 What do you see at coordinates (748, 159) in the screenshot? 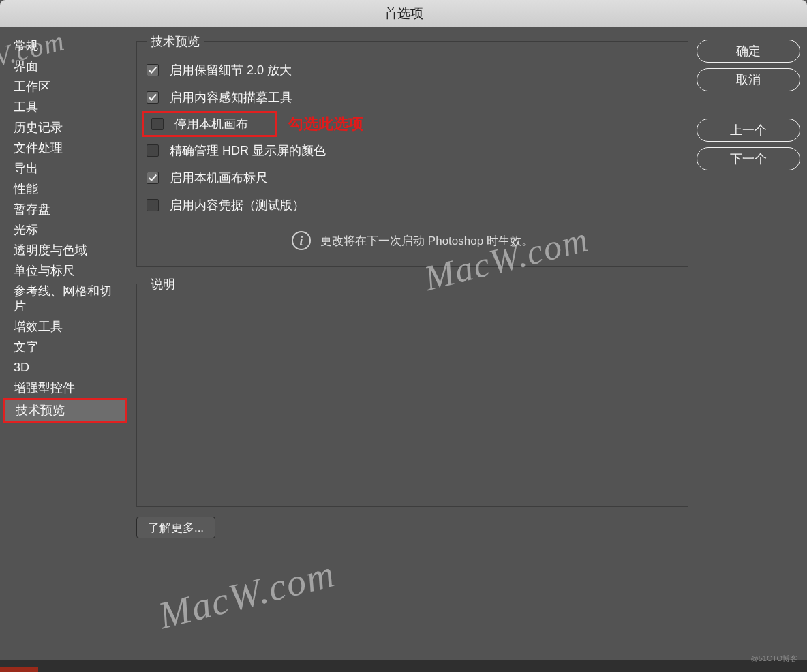
I see `next-button: 下一个` at bounding box center [748, 159].